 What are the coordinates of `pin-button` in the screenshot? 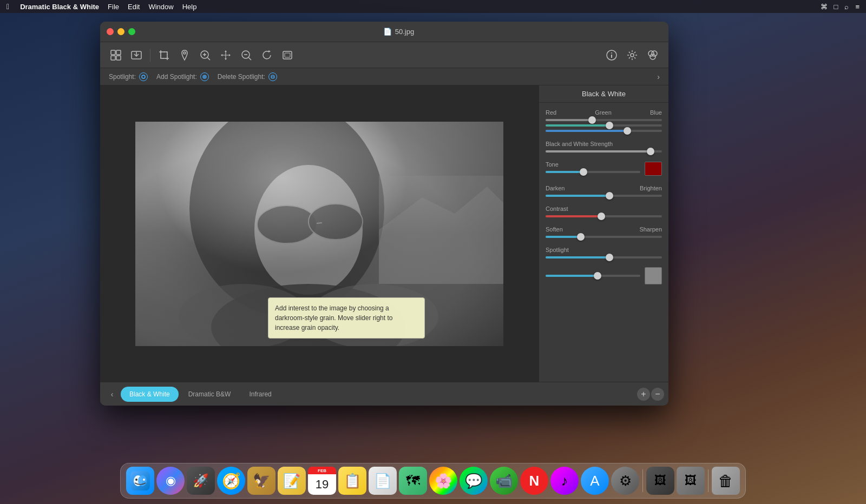 It's located at (185, 55).